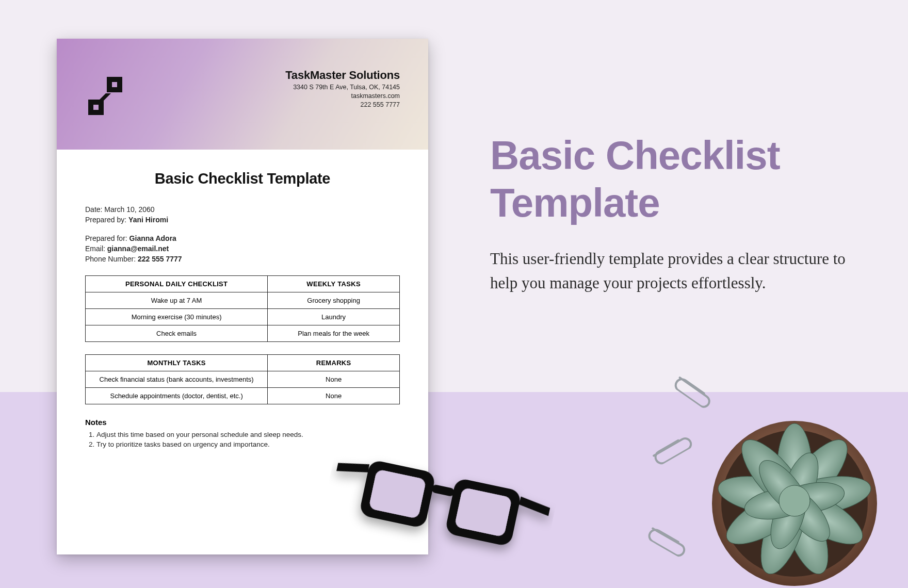 Image resolution: width=908 pixels, height=588 pixels. Describe the element at coordinates (110, 259) in the screenshot. I see `meta-phone-label: Phone Number:` at that location.